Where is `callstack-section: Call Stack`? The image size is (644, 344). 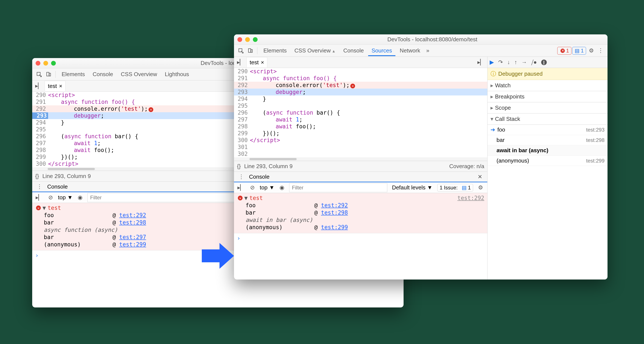 callstack-section: Call Stack is located at coordinates (548, 119).